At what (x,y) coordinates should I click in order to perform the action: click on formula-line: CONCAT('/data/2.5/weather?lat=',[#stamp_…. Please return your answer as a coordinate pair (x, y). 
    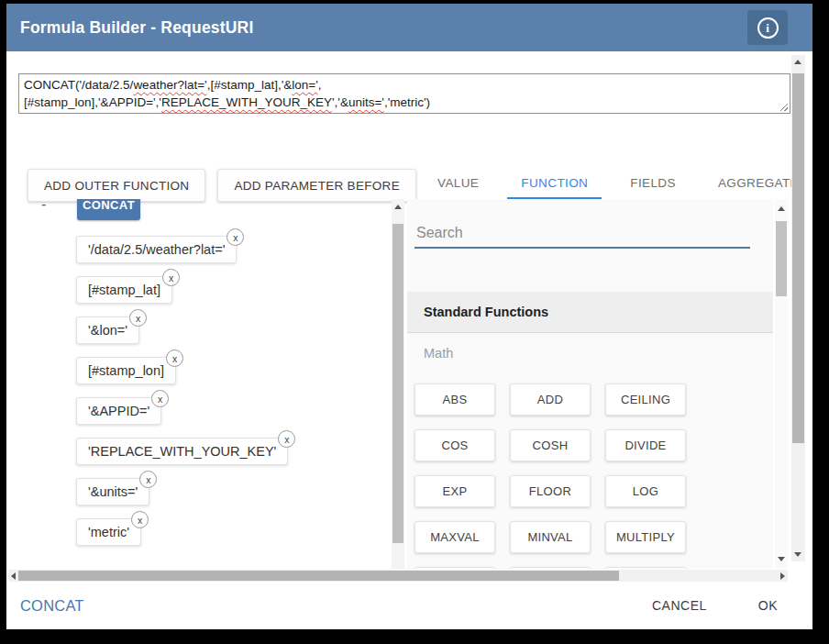
    Looking at the image, I should click on (404, 84).